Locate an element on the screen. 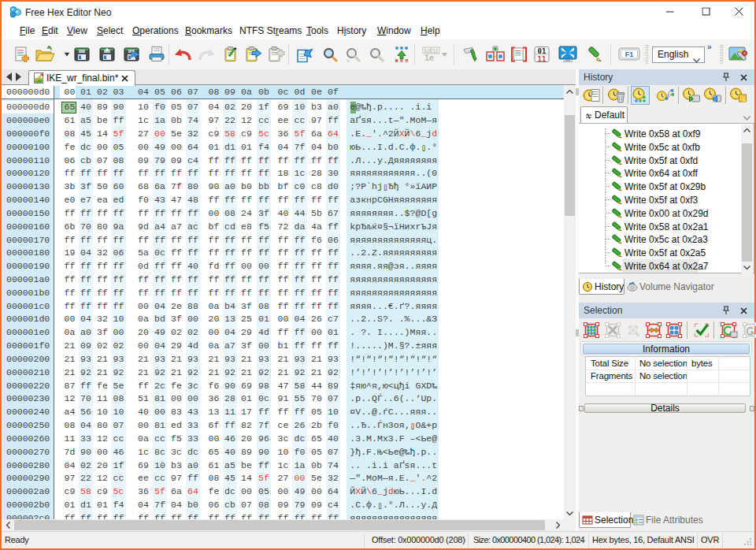 This screenshot has width=756, height=550. hex-byte: e8 is located at coordinates (246, 227).